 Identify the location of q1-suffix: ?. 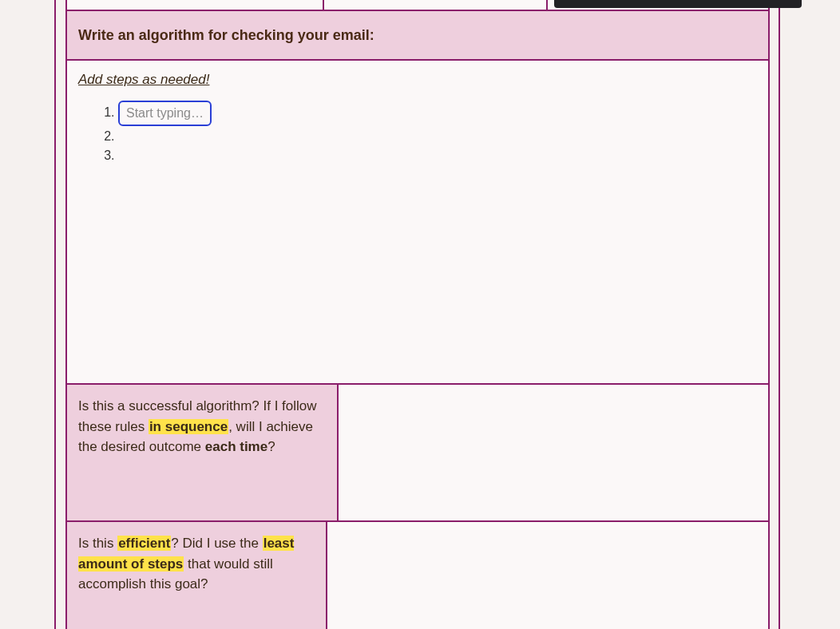
(271, 447).